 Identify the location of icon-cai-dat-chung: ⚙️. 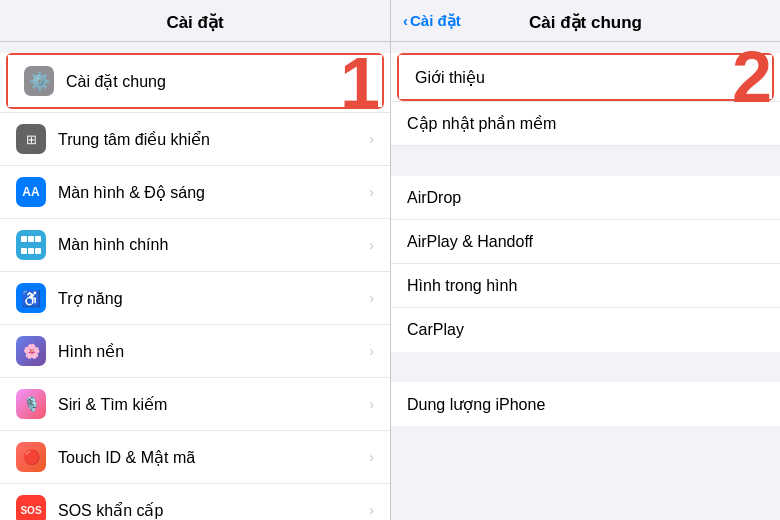
(39, 81).